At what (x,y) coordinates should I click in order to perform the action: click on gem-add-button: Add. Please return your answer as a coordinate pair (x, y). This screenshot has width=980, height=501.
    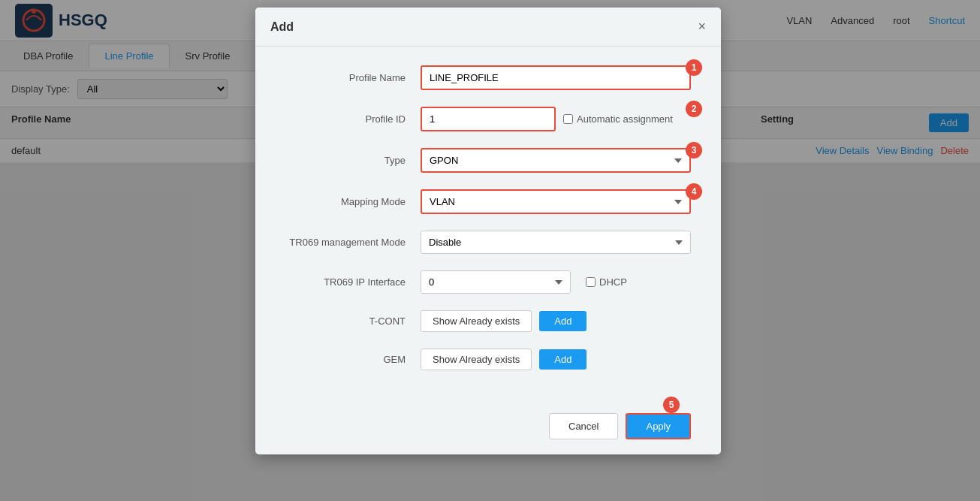
    Looking at the image, I should click on (563, 359).